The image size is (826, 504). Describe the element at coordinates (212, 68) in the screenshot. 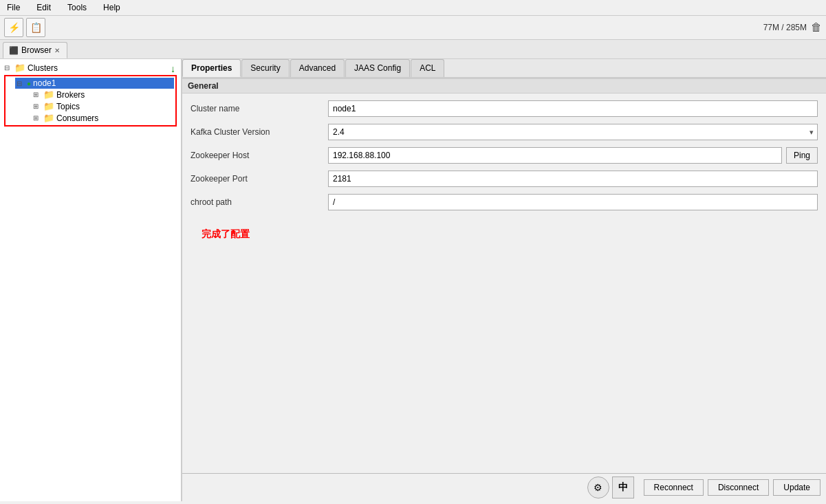

I see `inner-tab-properties: Properties` at that location.